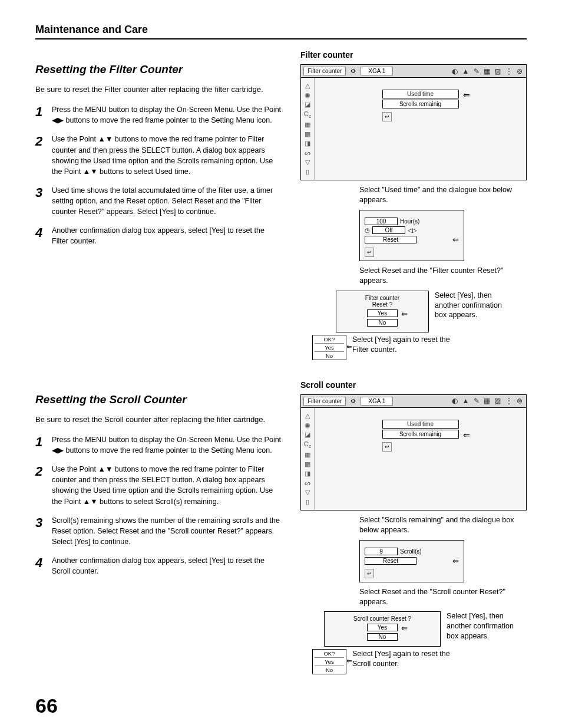 This screenshot has height=728, width=562. What do you see at coordinates (408, 345) in the screenshot?
I see `caption: Select [Yes] again to reset the Filter c…` at bounding box center [408, 345].